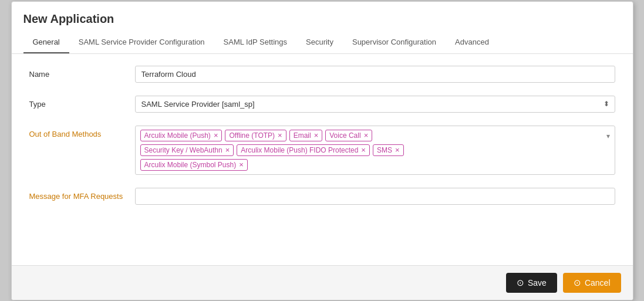 The image size is (644, 301). I want to click on footer: ⊙ Save ⊙ Cancel, so click(322, 283).